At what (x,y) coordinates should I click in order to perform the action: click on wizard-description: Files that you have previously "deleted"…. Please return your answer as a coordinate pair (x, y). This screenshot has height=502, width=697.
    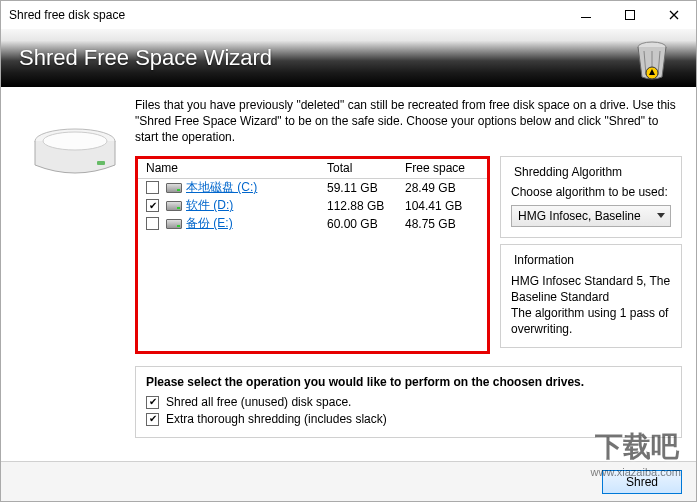
    Looking at the image, I should click on (408, 122).